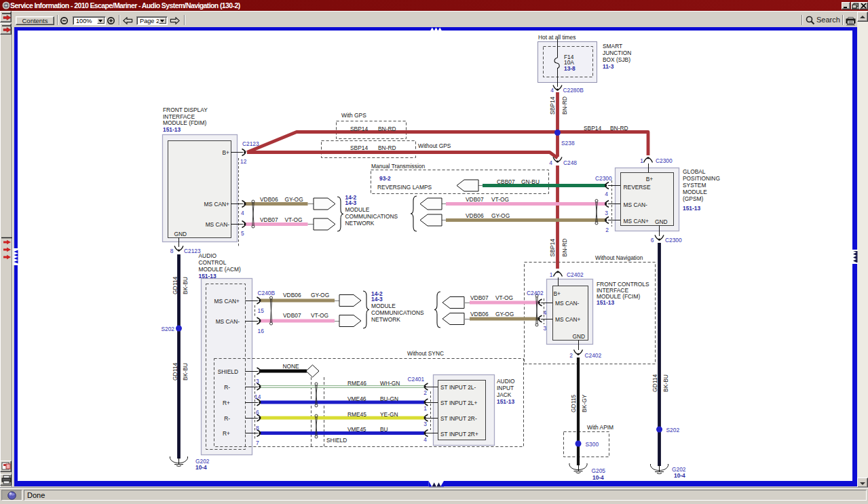 Image resolution: width=868 pixels, height=504 pixels. I want to click on svg-text: C2401, so click(417, 379).